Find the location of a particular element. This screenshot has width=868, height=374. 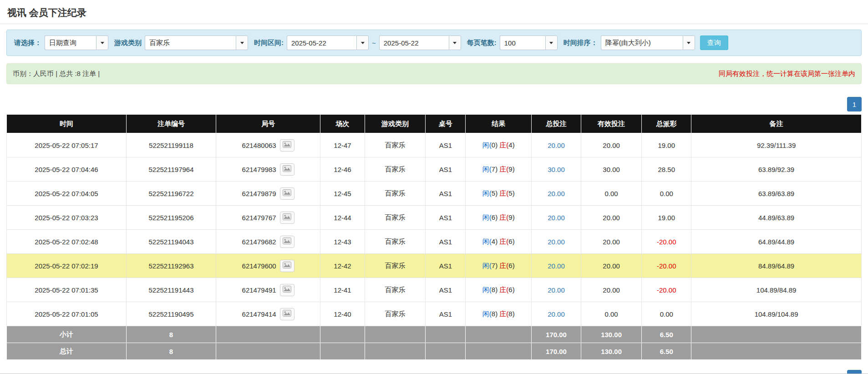

column-header-10: 备注 is located at coordinates (777, 124).